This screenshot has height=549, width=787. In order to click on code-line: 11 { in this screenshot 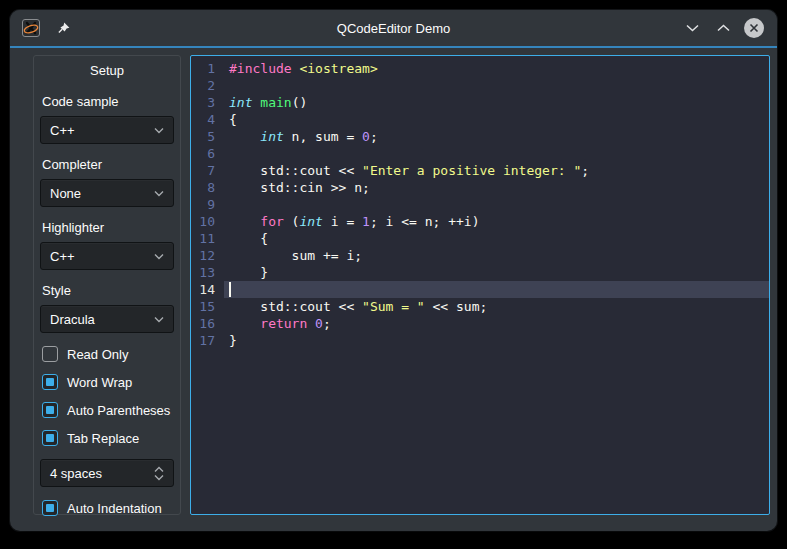, I will do `click(480, 238)`.